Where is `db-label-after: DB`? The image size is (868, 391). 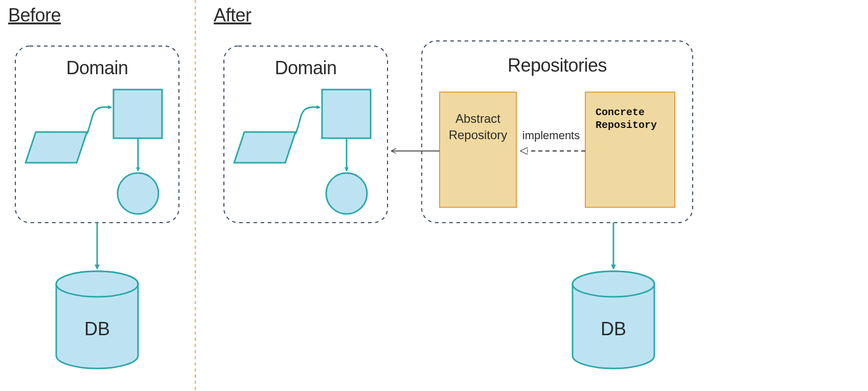 db-label-after: DB is located at coordinates (613, 329).